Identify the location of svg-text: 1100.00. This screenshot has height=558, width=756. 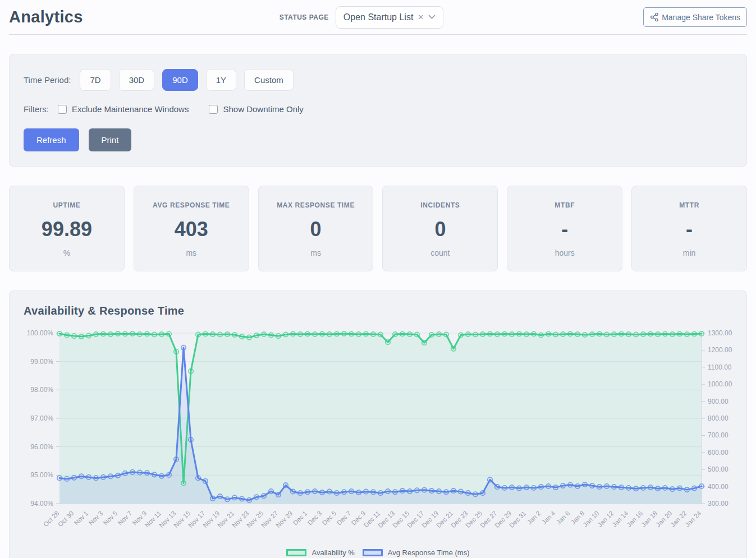
(720, 367).